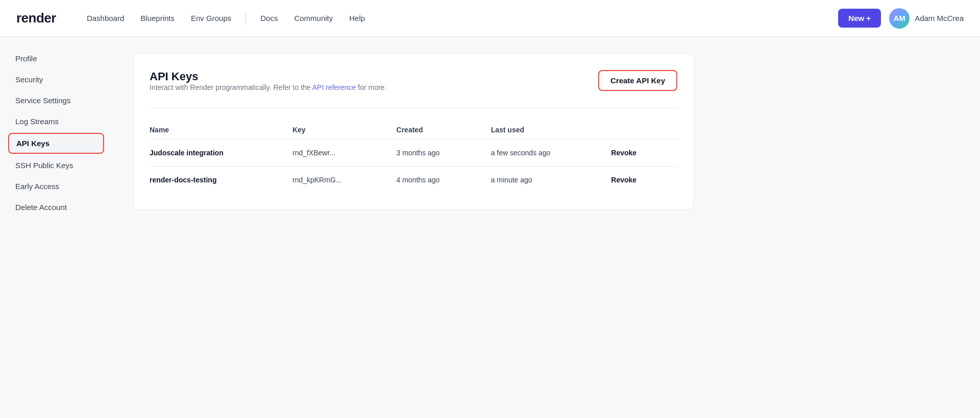 Image resolution: width=980 pixels, height=418 pixels. What do you see at coordinates (899, 18) in the screenshot?
I see `avatar-image: AM` at bounding box center [899, 18].